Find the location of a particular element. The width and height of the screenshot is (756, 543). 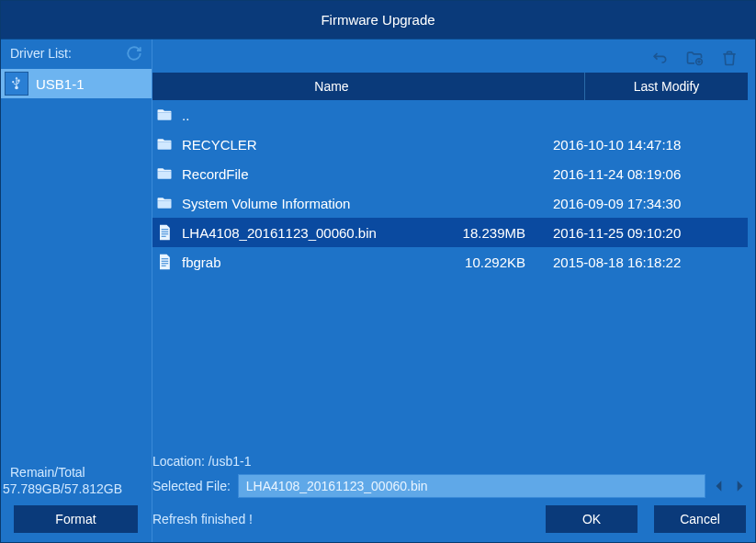

file-name: LHA4108_20161123_00060.bin is located at coordinates (320, 233).